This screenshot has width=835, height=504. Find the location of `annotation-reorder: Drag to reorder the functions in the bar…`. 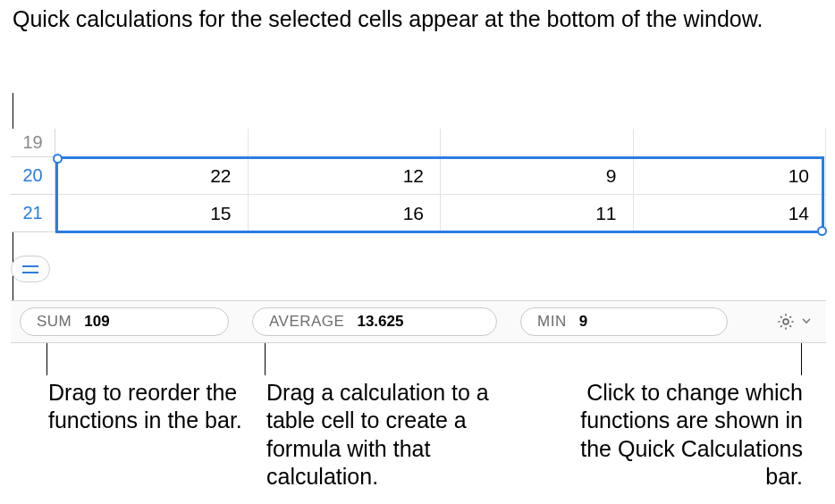

annotation-reorder: Drag to reorder the functions in the bar… is located at coordinates (151, 407).